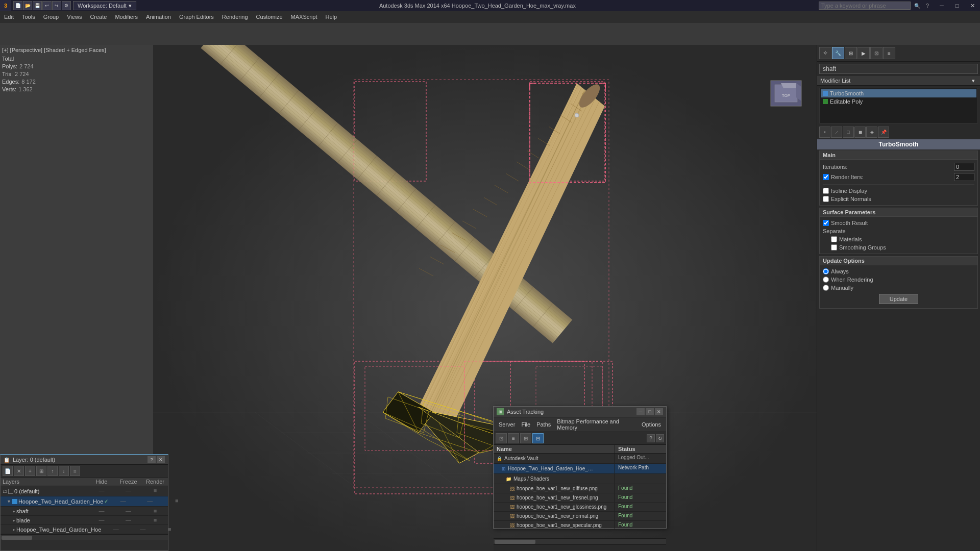 The width and height of the screenshot is (980, 551). What do you see at coordinates (105, 6) in the screenshot?
I see `workspace-dropdown: Workspace: Default ▾` at bounding box center [105, 6].